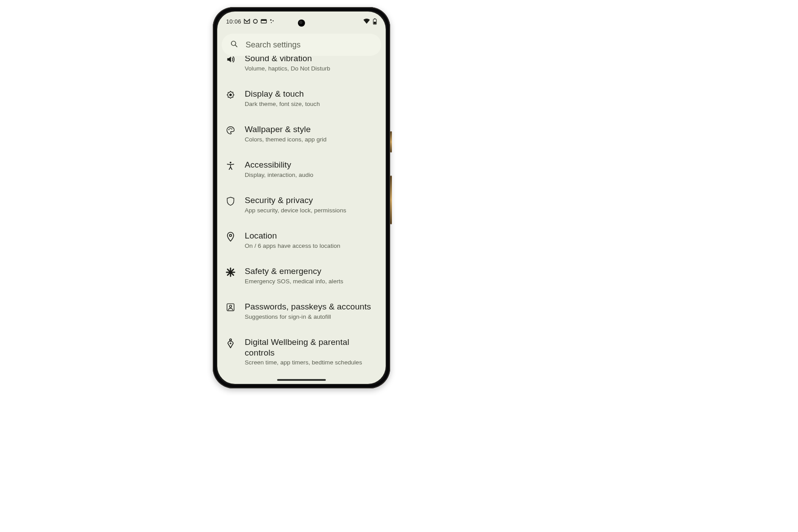 This screenshot has height=532, width=798. I want to click on search-icon, so click(234, 45).